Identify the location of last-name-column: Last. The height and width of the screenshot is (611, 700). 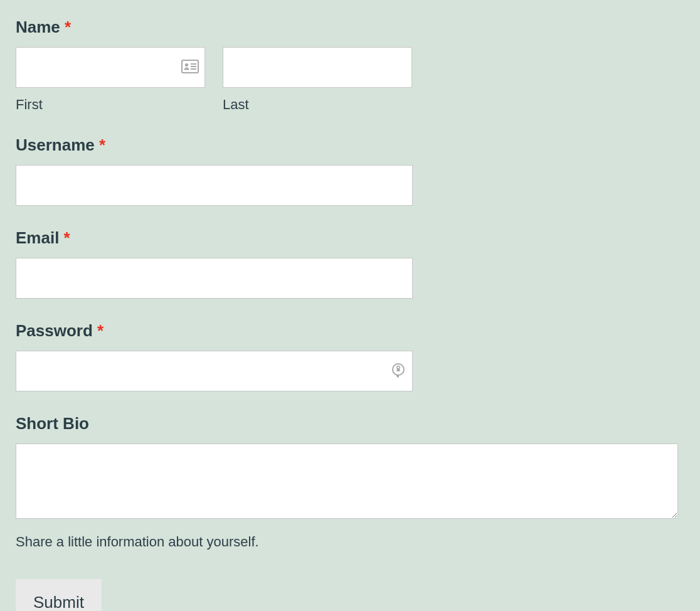
(317, 80).